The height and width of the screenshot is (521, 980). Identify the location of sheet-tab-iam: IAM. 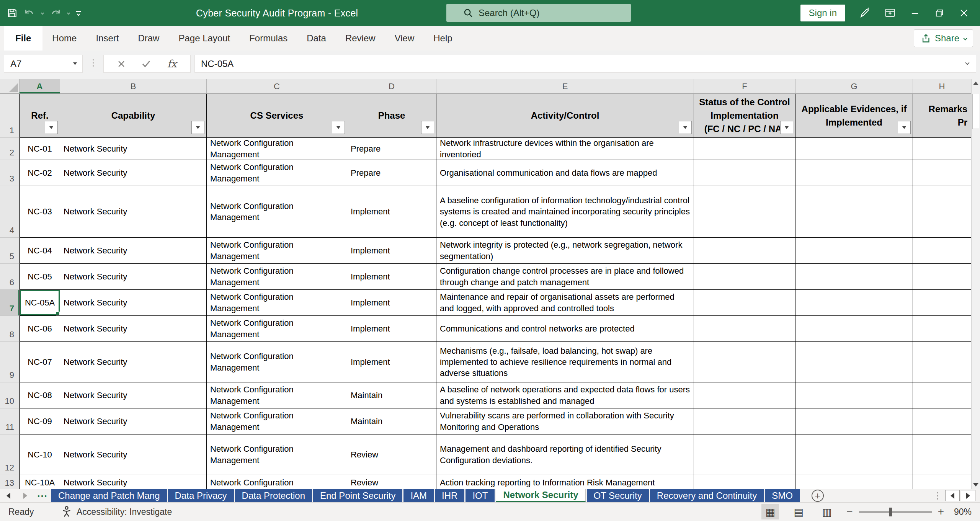
(419, 495).